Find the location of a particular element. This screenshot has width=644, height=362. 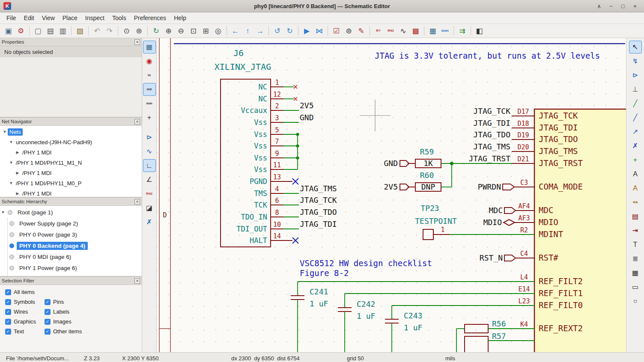

simulator-button: ∿ is located at coordinates (403, 31).